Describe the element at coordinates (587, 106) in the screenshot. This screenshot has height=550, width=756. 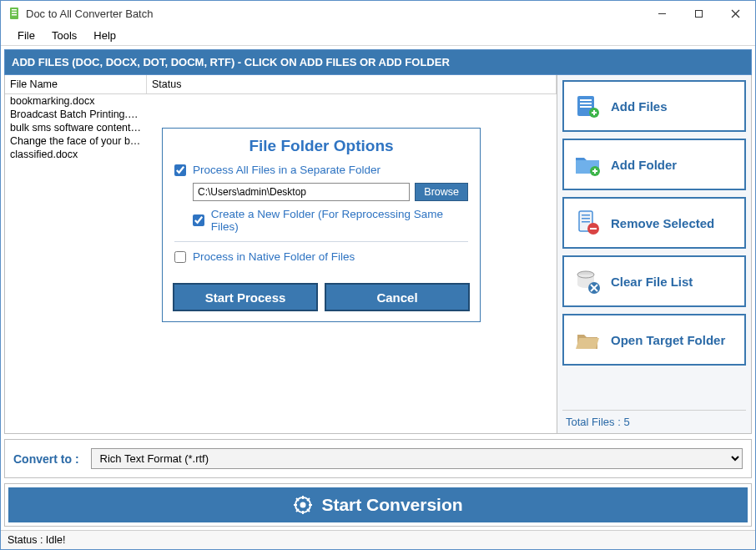
I see `add-files-icon` at that location.